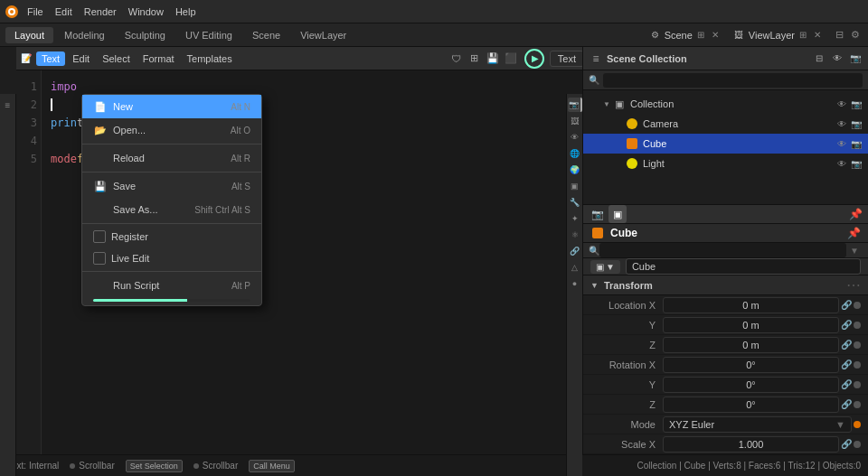  Describe the element at coordinates (99, 258) in the screenshot. I see `live-edit-checkbox` at that location.